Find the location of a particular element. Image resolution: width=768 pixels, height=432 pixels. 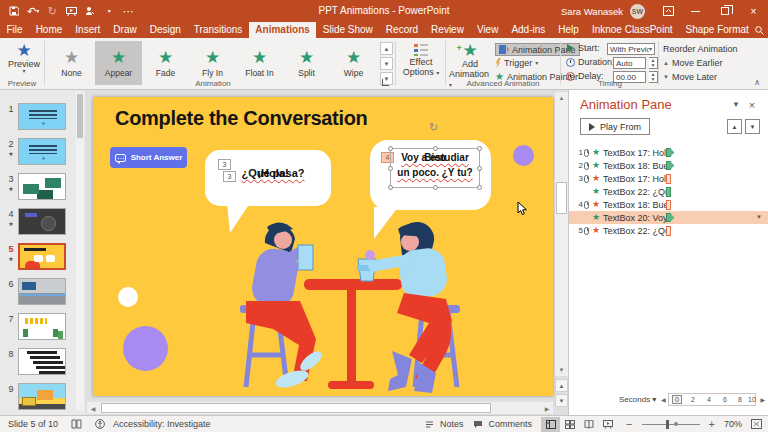

short-answer-button: Short Answer is located at coordinates (148, 158).